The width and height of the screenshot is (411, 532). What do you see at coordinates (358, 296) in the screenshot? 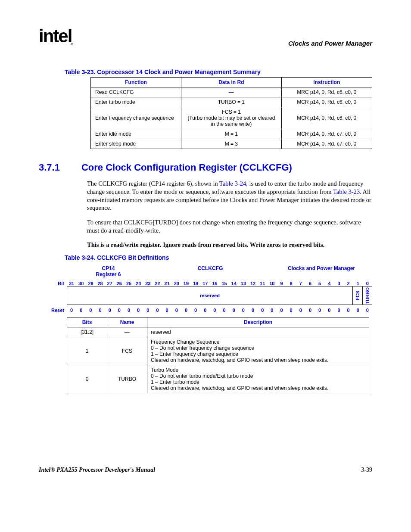
I see `field-fcs: FCS` at bounding box center [358, 296].